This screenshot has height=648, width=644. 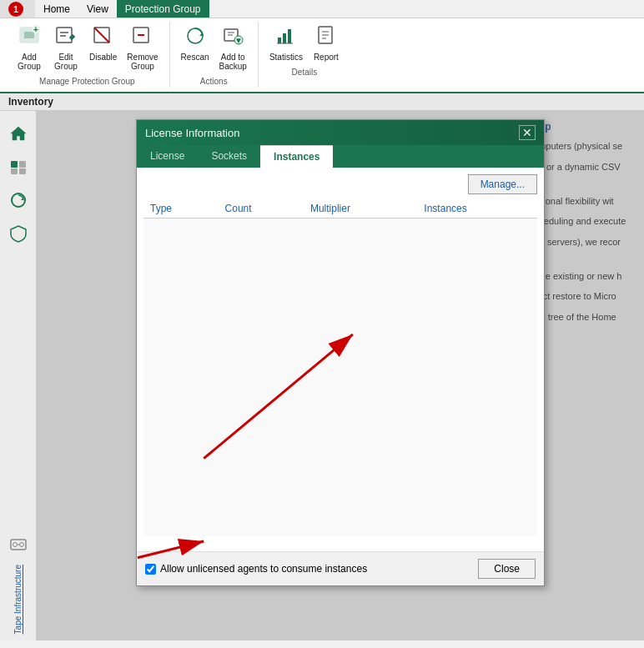 I want to click on manage-buttons: + Add Group Edit Group Disable, so click(x=87, y=48).